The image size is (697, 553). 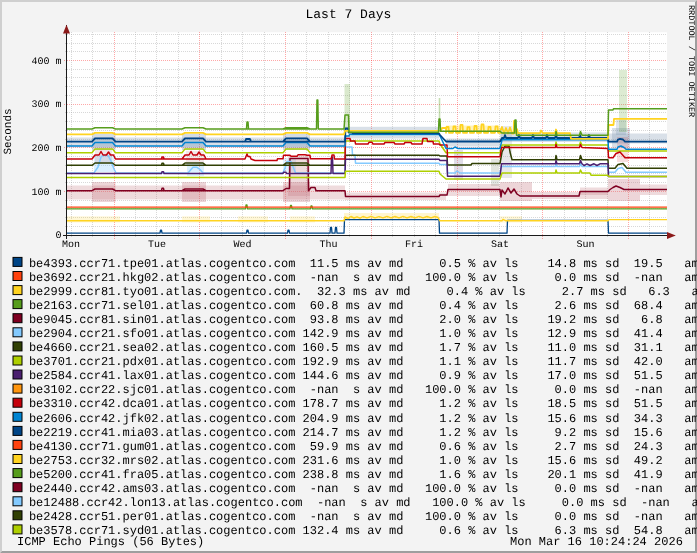 I want to click on svg-text: Wed, so click(x=243, y=245).